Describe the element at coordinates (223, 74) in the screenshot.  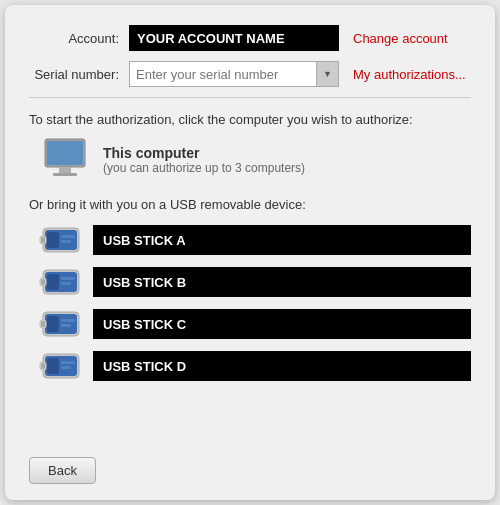
I see `serial-input` at that location.